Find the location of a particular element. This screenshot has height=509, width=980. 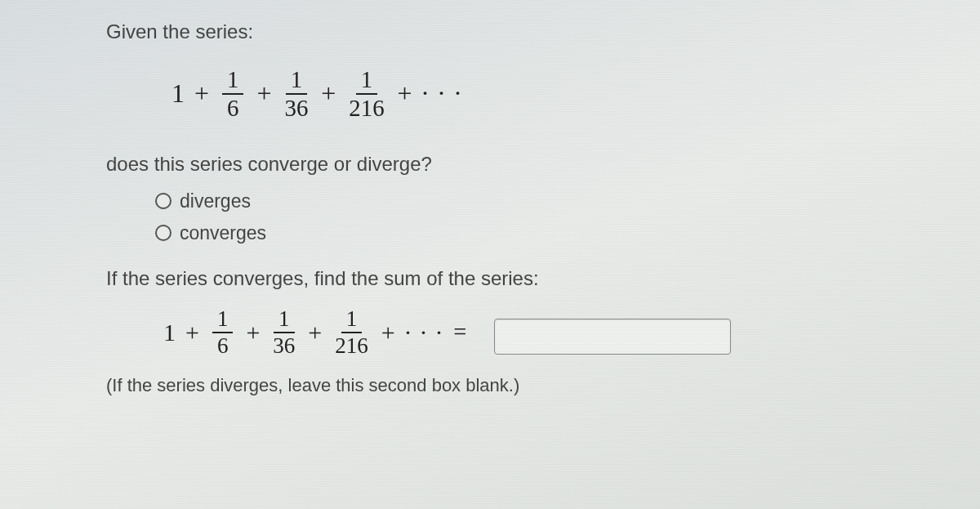

hint-text: (If the series diverges, leave this seco… is located at coordinates (494, 386).